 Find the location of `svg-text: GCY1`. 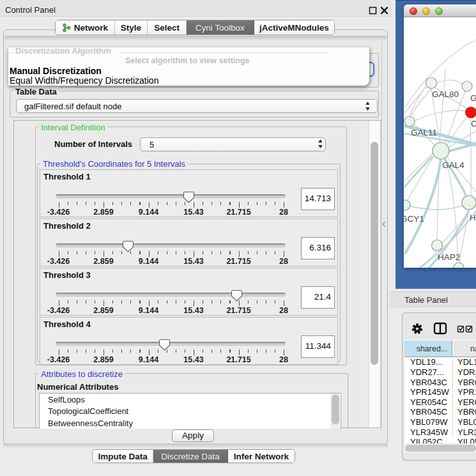

svg-text: GCY1 is located at coordinates (414, 219).